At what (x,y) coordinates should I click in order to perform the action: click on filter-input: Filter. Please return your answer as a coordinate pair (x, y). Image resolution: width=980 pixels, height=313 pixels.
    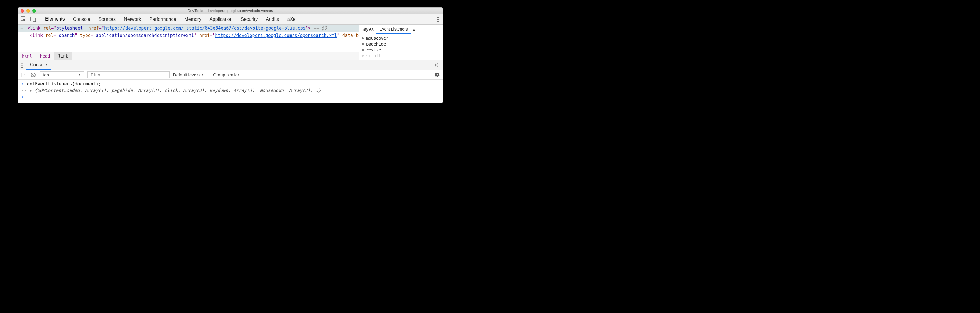
    Looking at the image, I should click on (129, 75).